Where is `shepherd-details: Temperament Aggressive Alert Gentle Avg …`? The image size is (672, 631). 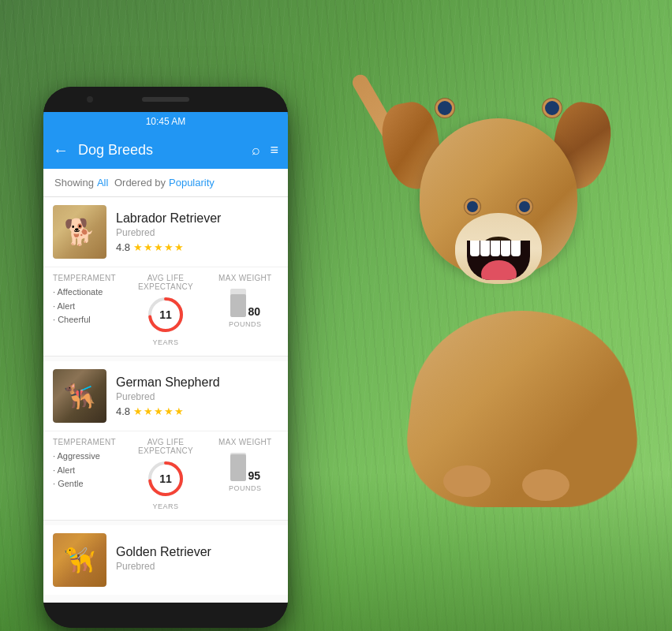 shepherd-details: Temperament Aggressive Alert Gentle Avg … is located at coordinates (166, 475).